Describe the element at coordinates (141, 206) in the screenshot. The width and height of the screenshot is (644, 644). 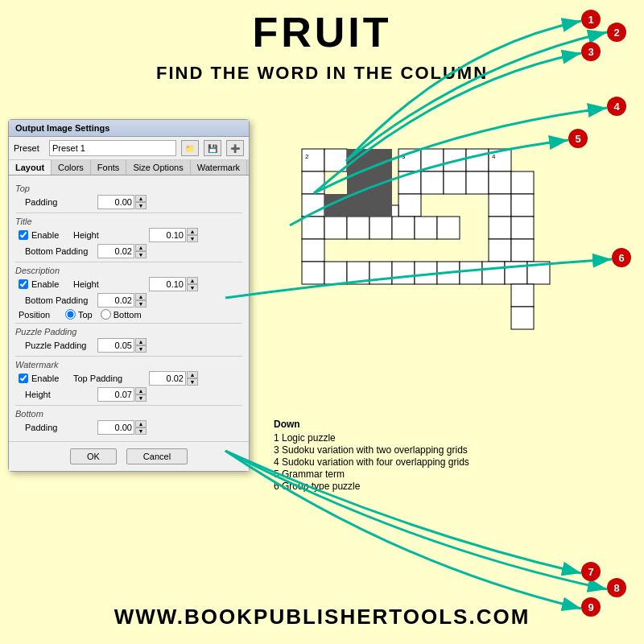
I see `top-padding-down: ▼` at that location.